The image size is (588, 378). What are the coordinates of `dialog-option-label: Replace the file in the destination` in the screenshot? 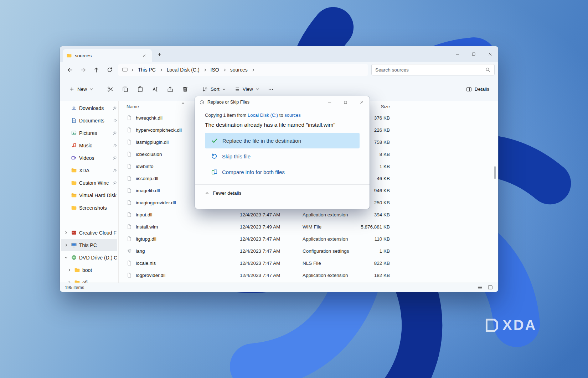 It's located at (262, 141).